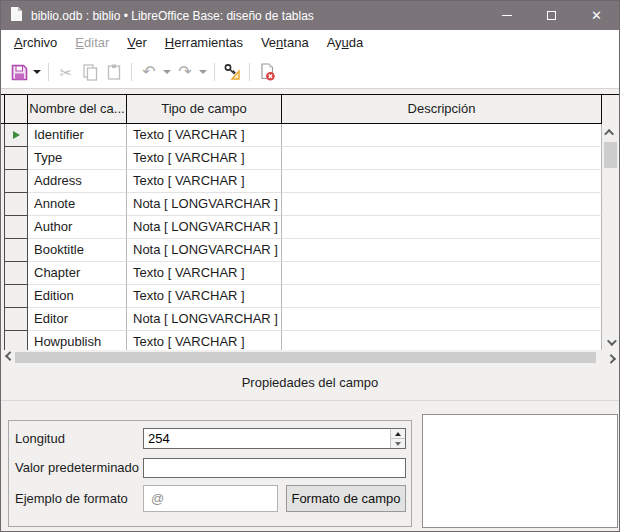 The image size is (620, 532). I want to click on field-name-cell: Annote, so click(78, 204).